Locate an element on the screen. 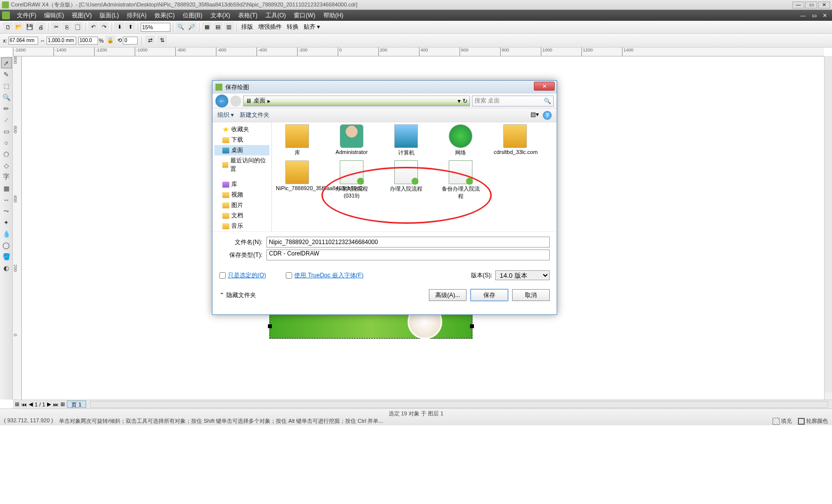  fill-swatch-icon is located at coordinates (776, 421).